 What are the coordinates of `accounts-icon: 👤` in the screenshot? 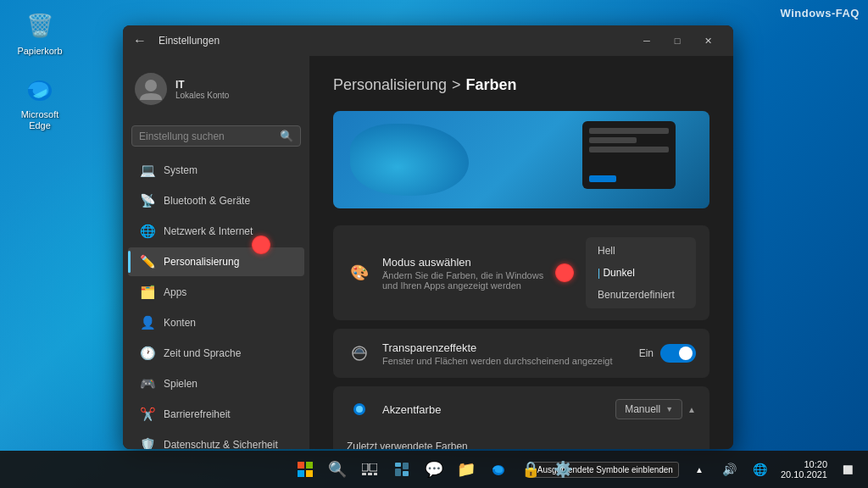 It's located at (147, 323).